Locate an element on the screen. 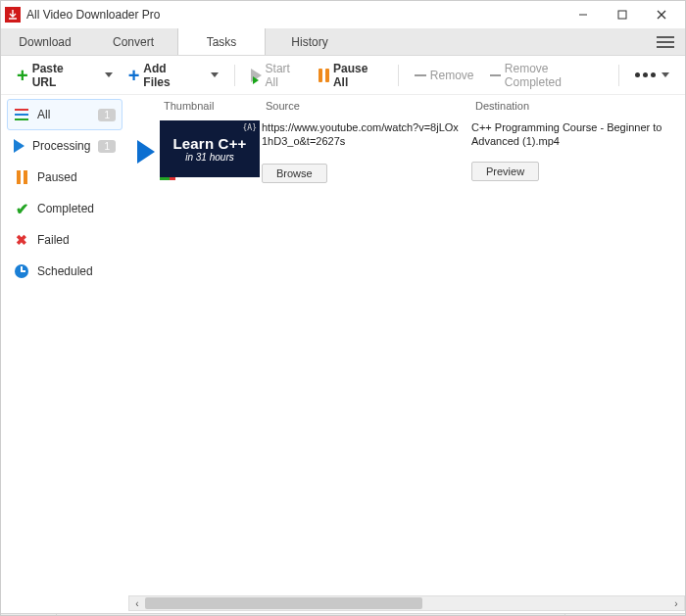  remove-label: Remove is located at coordinates (453, 75).